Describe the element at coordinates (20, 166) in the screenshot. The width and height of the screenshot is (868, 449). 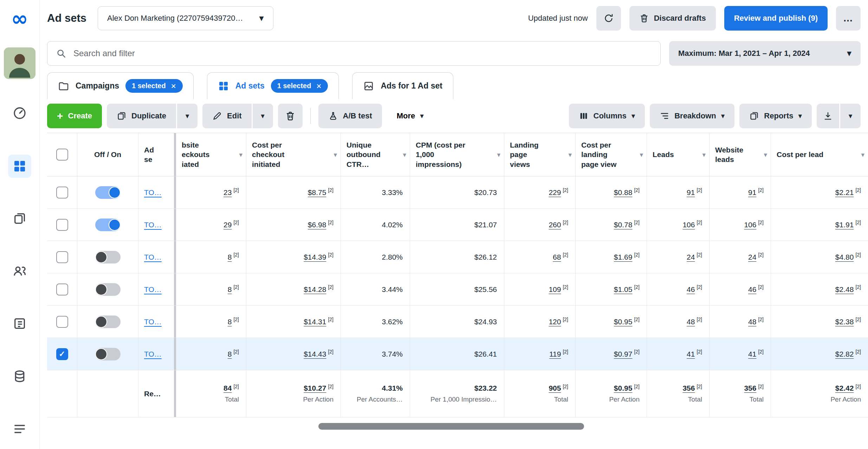
I see `sidebar-item-campaigns` at that location.